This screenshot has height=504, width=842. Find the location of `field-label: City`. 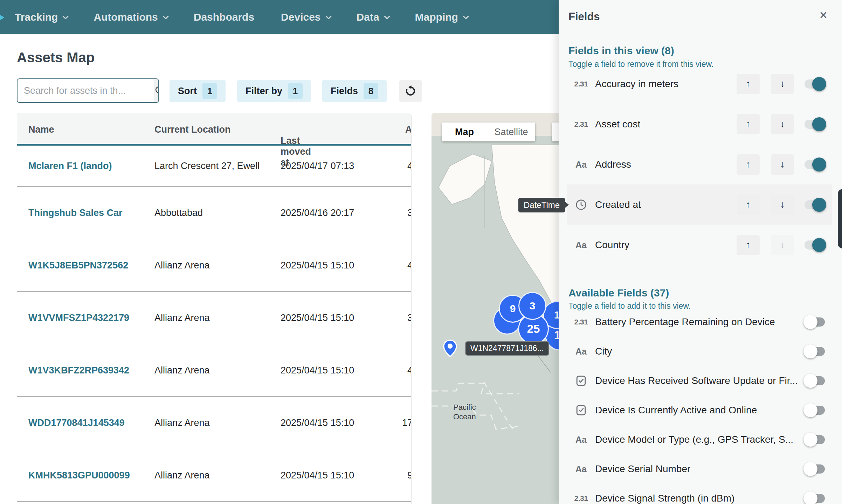

field-label: City is located at coordinates (603, 351).